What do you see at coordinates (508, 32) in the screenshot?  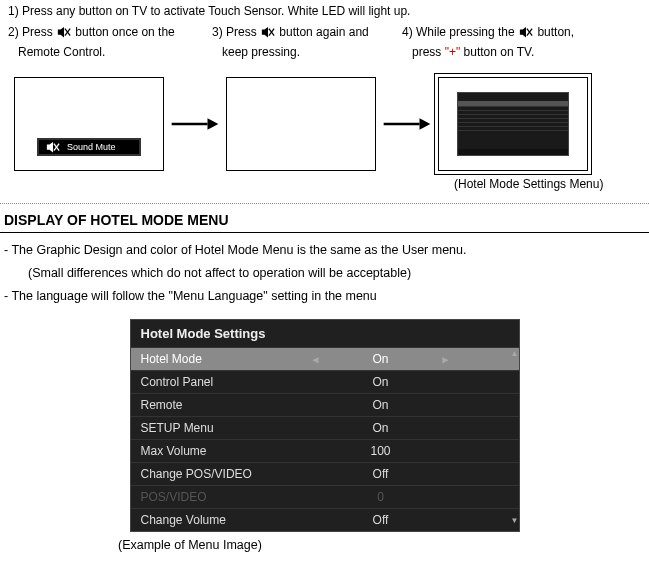 I see `step-4-line1: 4) While pressing the button,` at bounding box center [508, 32].